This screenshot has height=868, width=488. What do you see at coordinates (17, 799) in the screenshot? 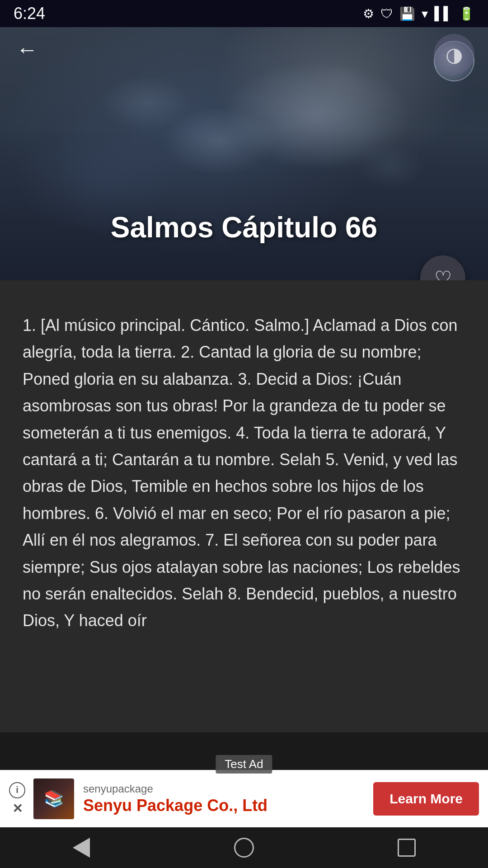
I see `ad-info-section: i ✕` at bounding box center [17, 799].